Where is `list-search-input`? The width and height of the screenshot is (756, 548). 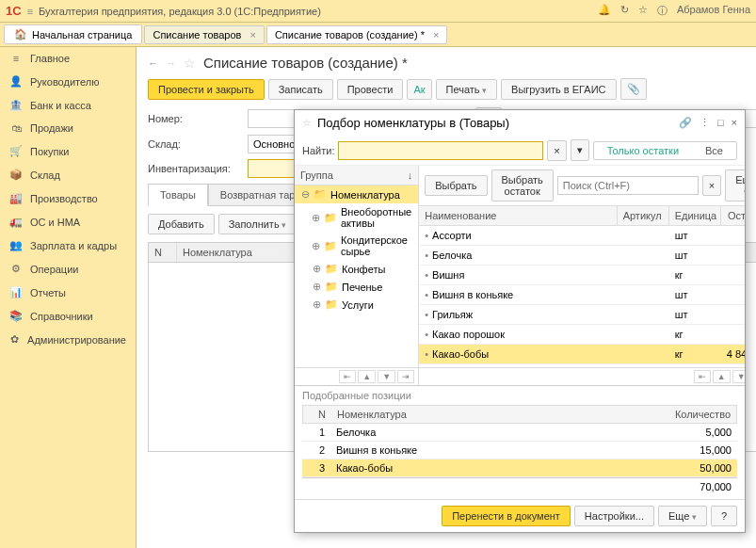
list-search-input is located at coordinates (628, 185).